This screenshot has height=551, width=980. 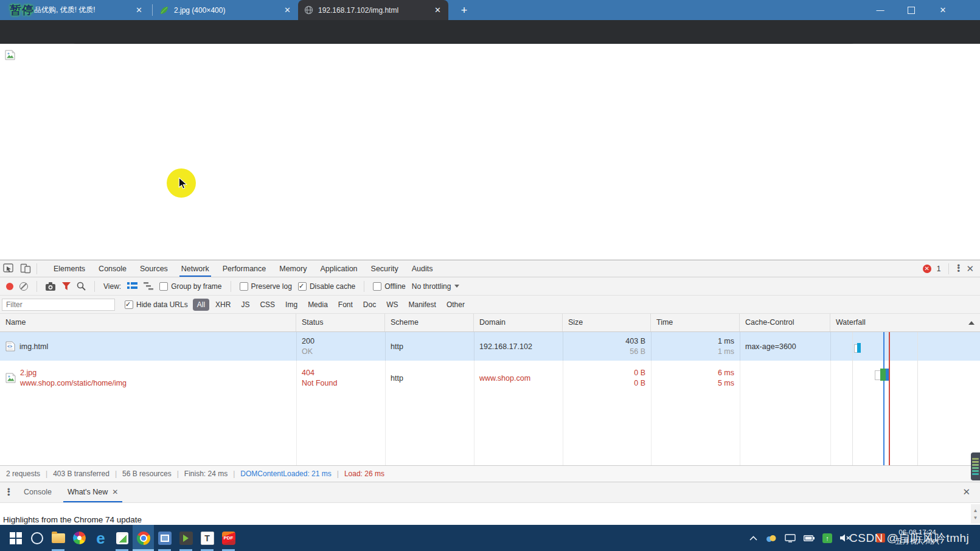 What do you see at coordinates (101, 538) in the screenshot?
I see `taskbar-edge-icon` at bounding box center [101, 538].